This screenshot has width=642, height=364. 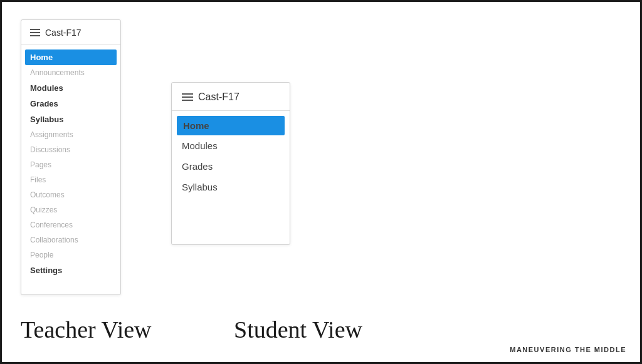 What do you see at coordinates (71, 271) in the screenshot?
I see `nav-item-settings: Settings` at bounding box center [71, 271].